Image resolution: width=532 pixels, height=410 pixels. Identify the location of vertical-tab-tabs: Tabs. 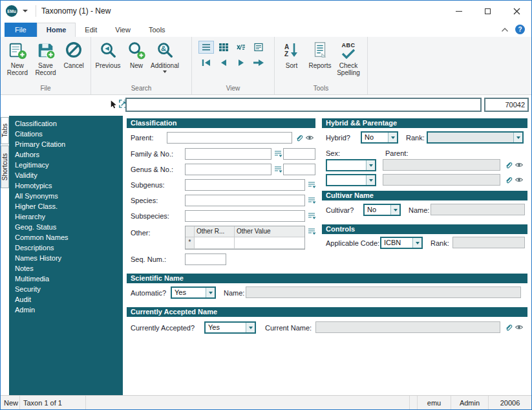
(5, 131).